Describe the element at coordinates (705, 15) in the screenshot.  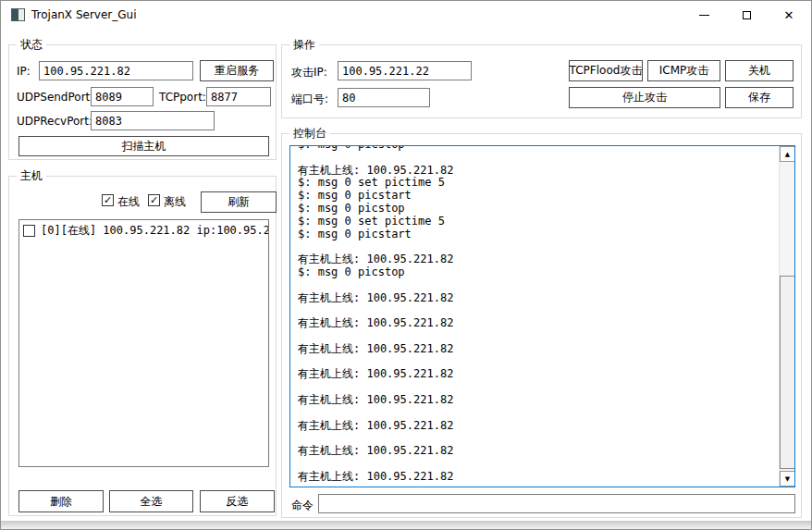
I see `minimize-icon` at that location.